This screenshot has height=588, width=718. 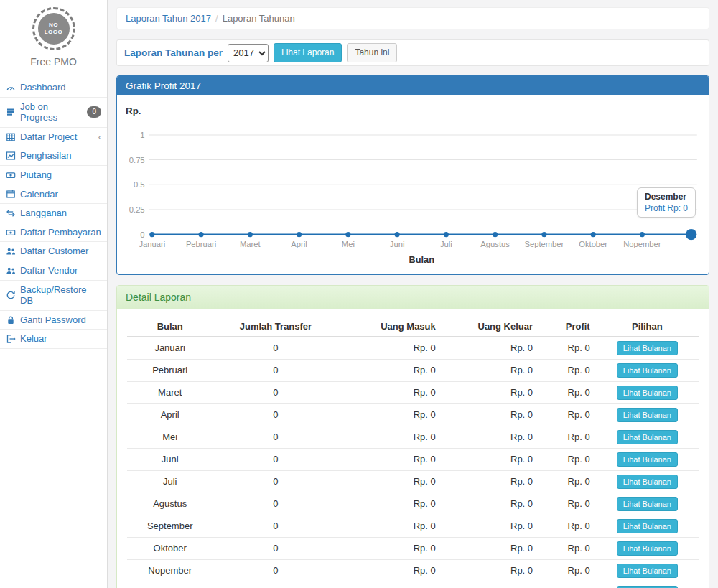 I want to click on sidebar-item-daftar-project: Daftar Project‹, so click(x=53, y=138).